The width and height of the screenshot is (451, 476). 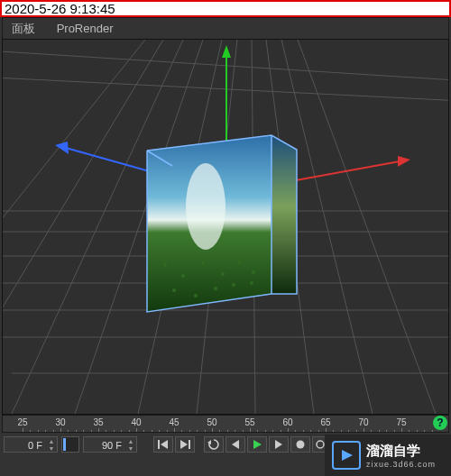 What do you see at coordinates (364, 422) in the screenshot?
I see `tick-label: 70` at bounding box center [364, 422].